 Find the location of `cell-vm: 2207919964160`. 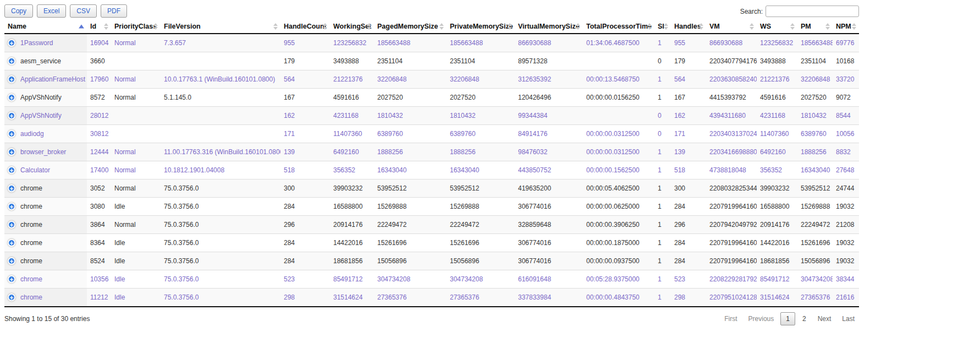

cell-vm: 2207919964160 is located at coordinates (731, 207).